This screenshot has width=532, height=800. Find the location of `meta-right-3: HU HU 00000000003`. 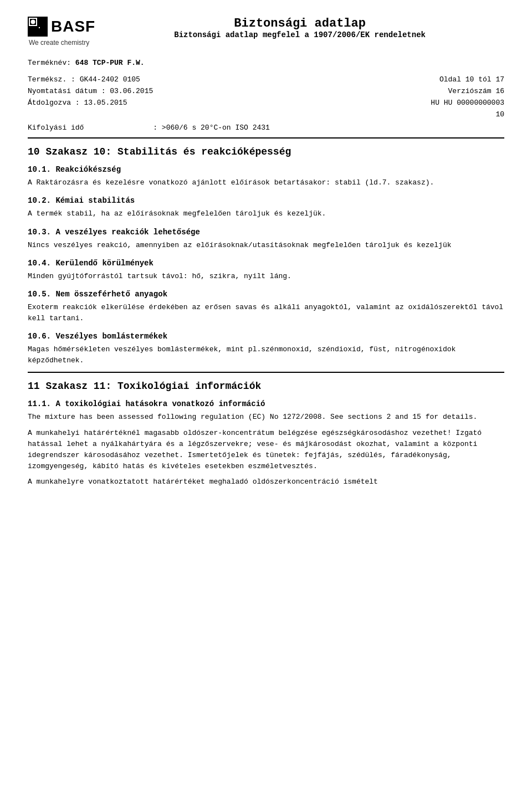

meta-right-3: HU HU 00000000003 is located at coordinates (385, 103).